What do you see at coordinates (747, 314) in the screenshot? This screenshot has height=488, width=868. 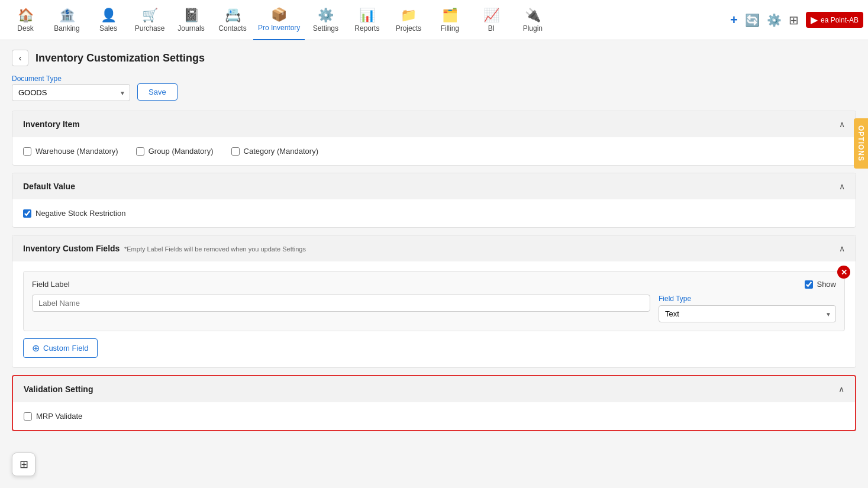 I see `field-type-select-wrapper: TextNumberDateBoolean` at bounding box center [747, 314].